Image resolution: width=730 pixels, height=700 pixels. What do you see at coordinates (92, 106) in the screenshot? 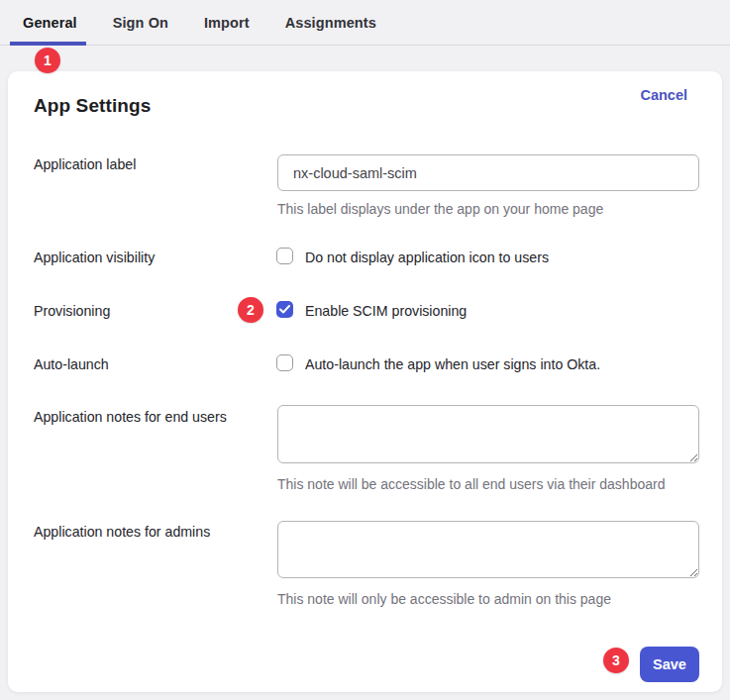
I see `page-title: App Settings` at bounding box center [92, 106].